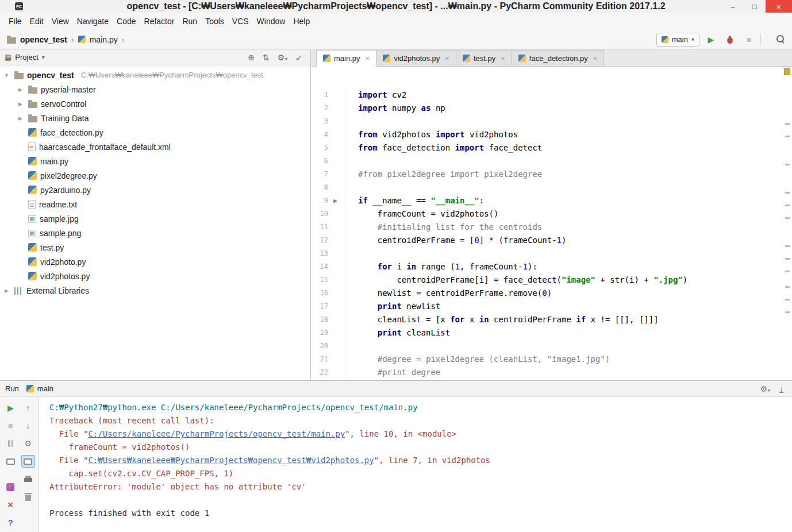 The height and width of the screenshot is (532, 792). Describe the element at coordinates (320, 254) in the screenshot. I see `line-number: 13` at that location.